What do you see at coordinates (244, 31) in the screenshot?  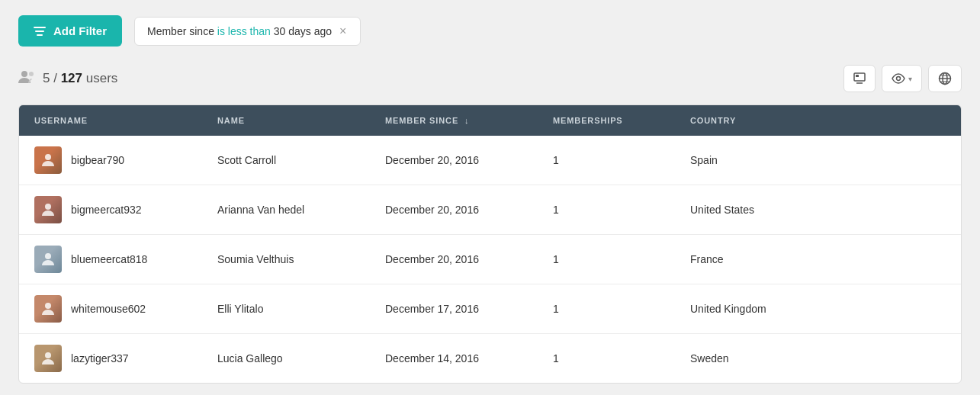 I see `filter-highlight: is less than` at bounding box center [244, 31].